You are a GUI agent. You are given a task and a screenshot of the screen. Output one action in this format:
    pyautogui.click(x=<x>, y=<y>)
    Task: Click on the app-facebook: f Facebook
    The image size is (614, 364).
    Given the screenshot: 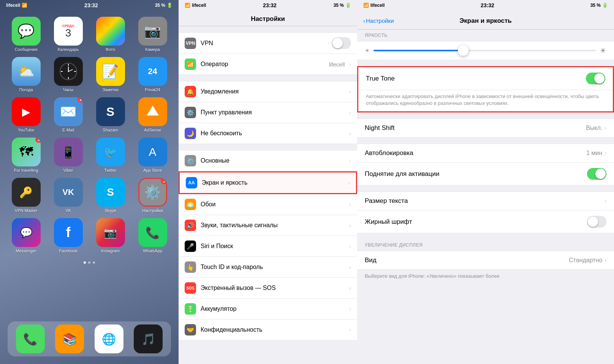 What is the action you would take?
    pyautogui.click(x=68, y=236)
    